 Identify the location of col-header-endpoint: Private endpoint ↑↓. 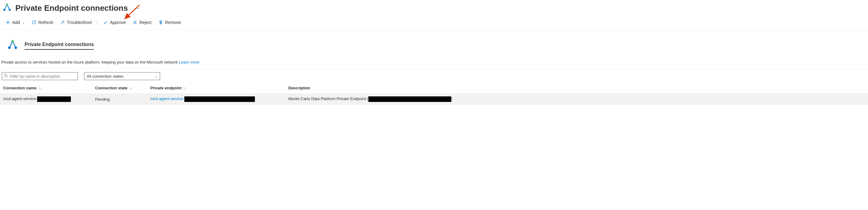
(219, 88).